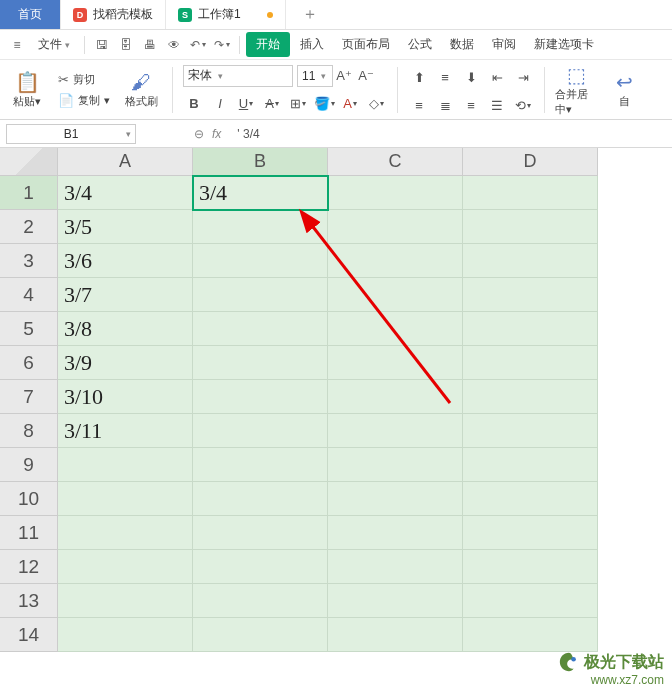  Describe the element at coordinates (29, 635) in the screenshot. I see `row-header-14: 14` at that location.